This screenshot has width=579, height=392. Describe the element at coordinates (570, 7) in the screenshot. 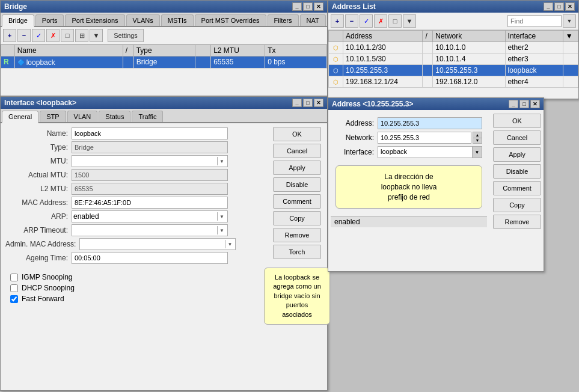

I see `addrlist-close-btn: ✕` at that location.